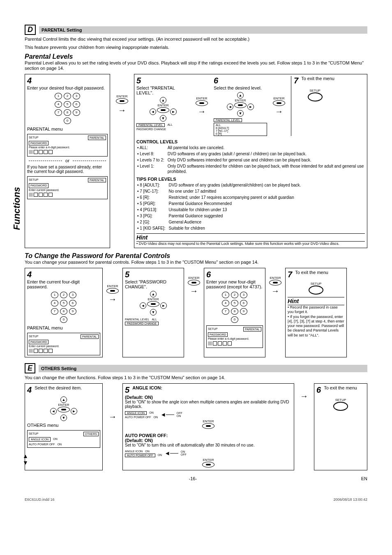  I want to click on parental-menu-label: PARENTAL menu, so click(67, 129).